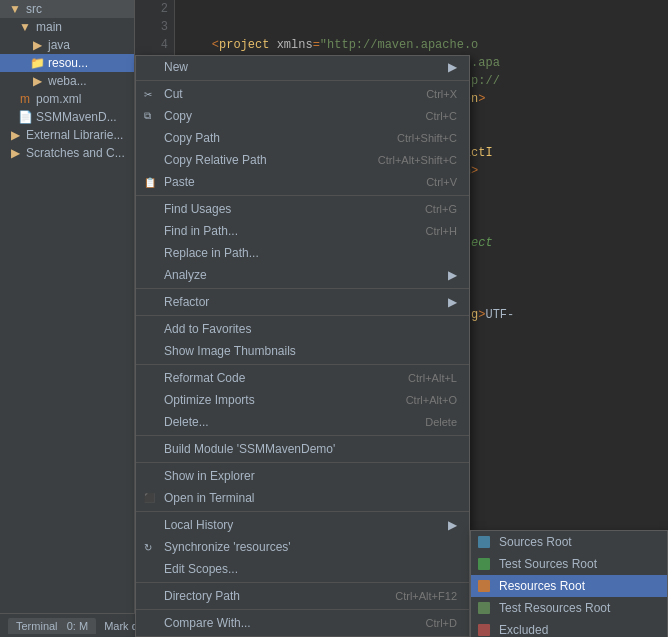 The height and width of the screenshot is (637, 668). I want to click on resources-root-icon, so click(484, 586).